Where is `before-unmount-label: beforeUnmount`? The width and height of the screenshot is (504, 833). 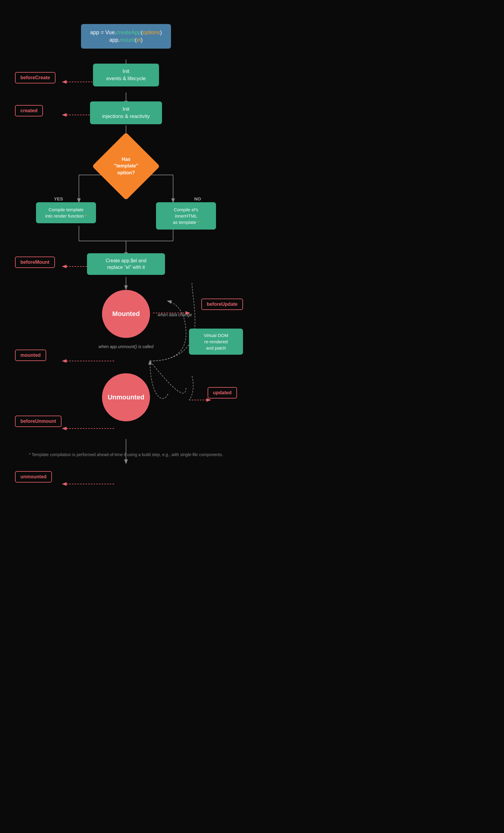
before-unmount-label: beforeUnmount is located at coordinates (38, 421).